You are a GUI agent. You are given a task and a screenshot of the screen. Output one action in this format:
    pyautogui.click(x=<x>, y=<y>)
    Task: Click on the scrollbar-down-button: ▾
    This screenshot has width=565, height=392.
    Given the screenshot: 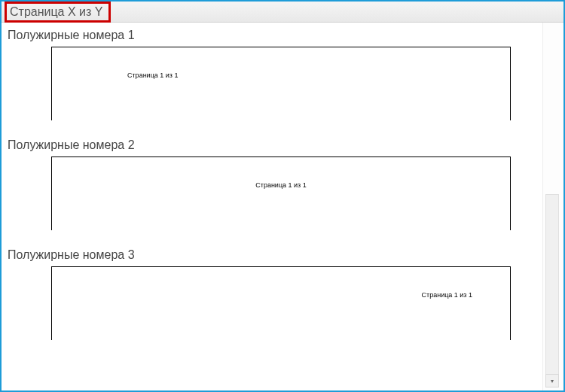 What is the action you would take?
    pyautogui.click(x=552, y=381)
    